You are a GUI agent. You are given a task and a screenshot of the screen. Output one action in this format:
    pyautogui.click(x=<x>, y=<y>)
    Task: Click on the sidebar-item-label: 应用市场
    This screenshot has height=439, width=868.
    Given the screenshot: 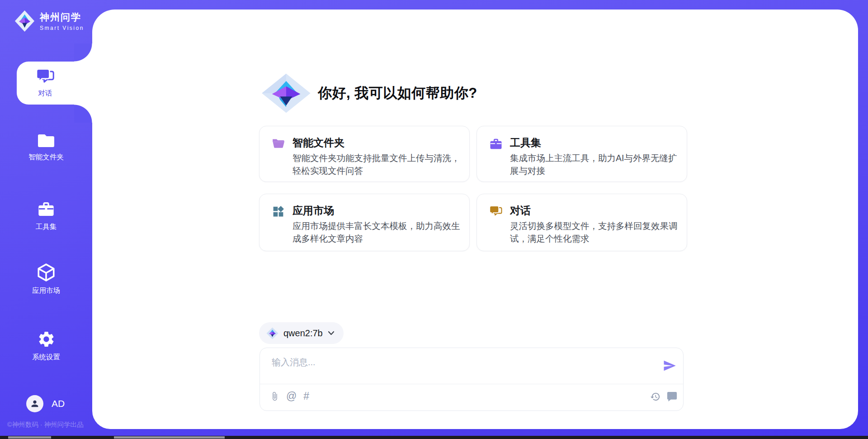 What is the action you would take?
    pyautogui.click(x=46, y=291)
    